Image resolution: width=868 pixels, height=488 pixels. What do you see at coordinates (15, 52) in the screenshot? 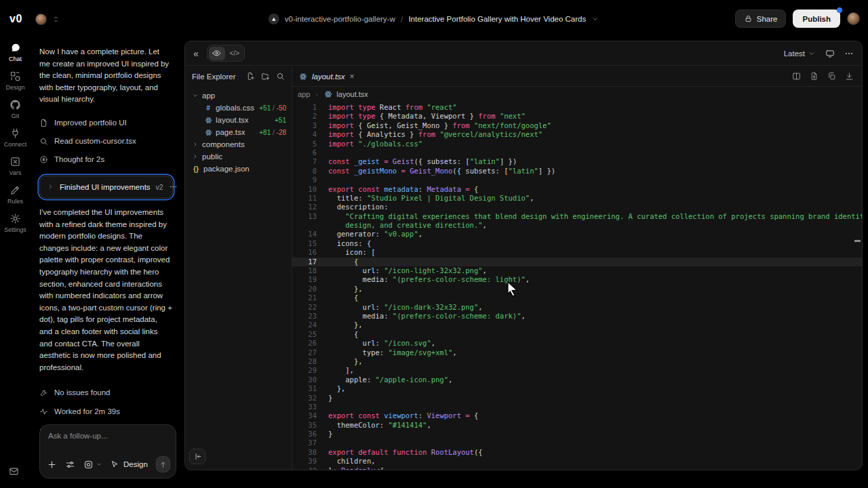
I see `sidebar-item-chat: Chat` at bounding box center [15, 52].